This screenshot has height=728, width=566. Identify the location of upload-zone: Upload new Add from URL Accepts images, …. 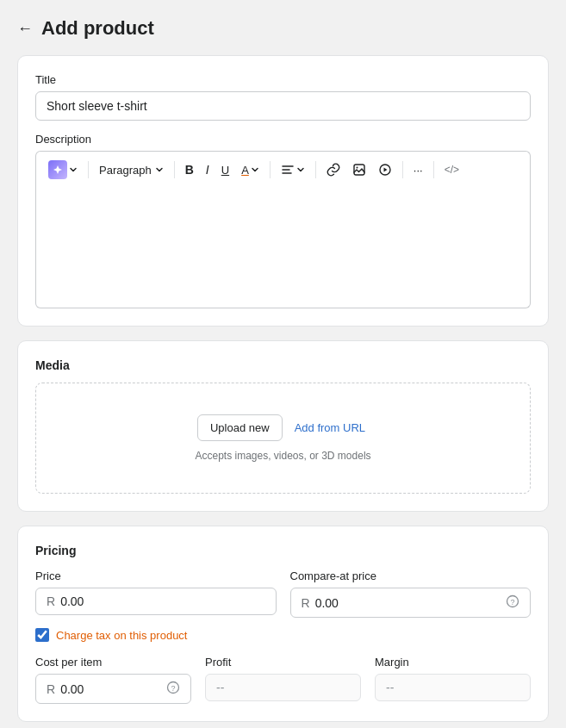
(283, 438).